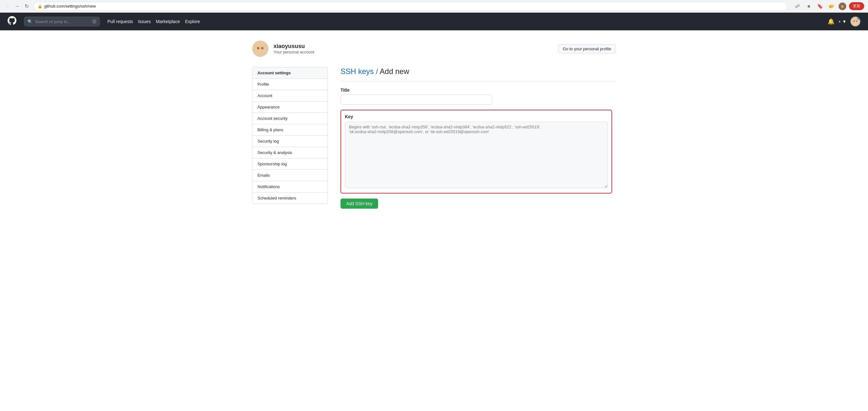 This screenshot has height=411, width=868. What do you see at coordinates (478, 96) in the screenshot?
I see `title-form-group: Title` at bounding box center [478, 96].